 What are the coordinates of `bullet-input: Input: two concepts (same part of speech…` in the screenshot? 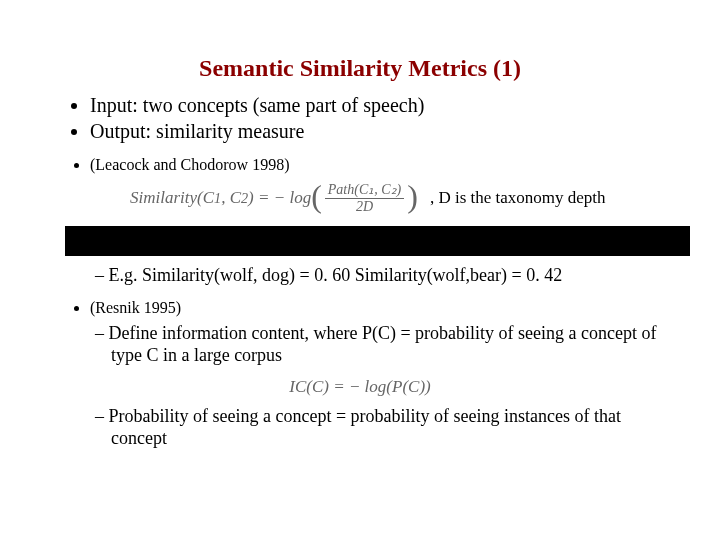 It's located at (405, 105).